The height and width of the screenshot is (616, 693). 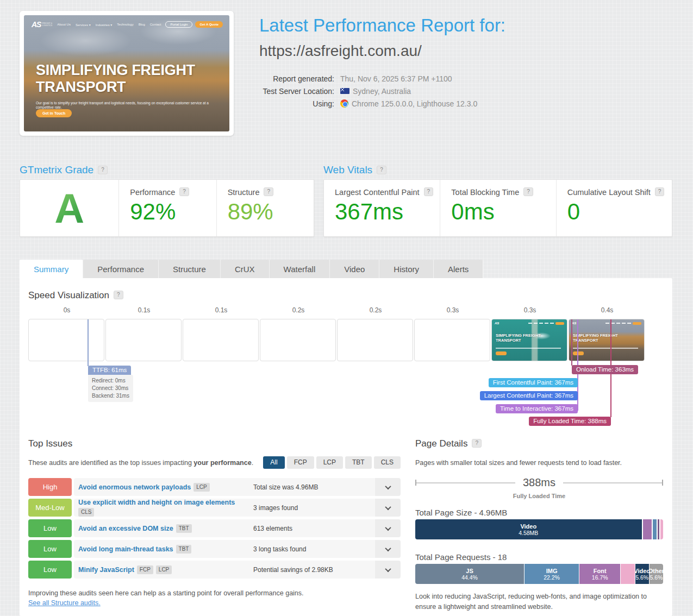 What do you see at coordinates (273, 529) in the screenshot?
I see `issue-detail: 613 elements` at bounding box center [273, 529].